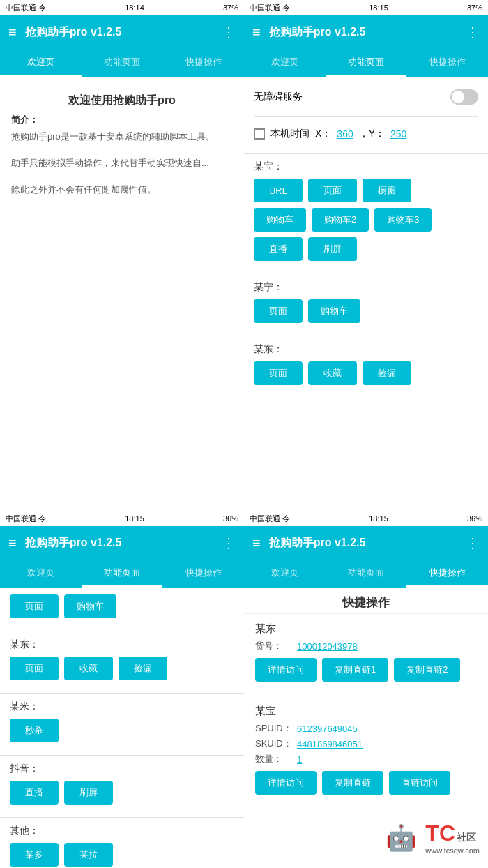  I want to click on robot-icon: 🤖, so click(402, 838).